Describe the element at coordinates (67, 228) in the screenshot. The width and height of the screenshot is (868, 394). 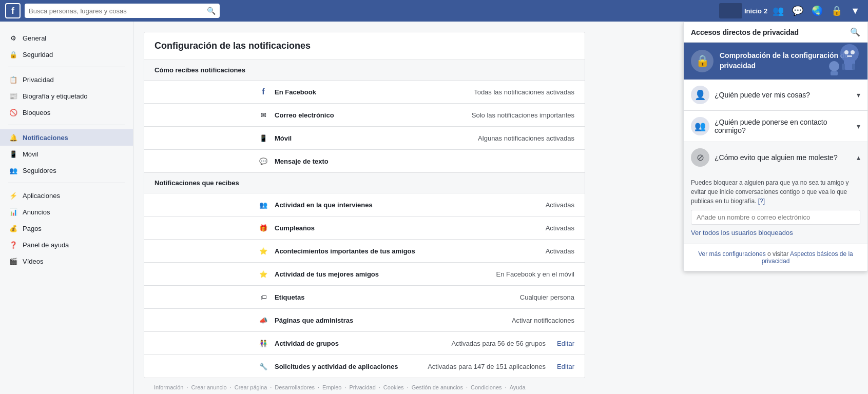
I see `sidebar-section-4: ⚡ Aplicaciones 📊 Anuncios 💰 Pagos ❓ Pane…` at that location.